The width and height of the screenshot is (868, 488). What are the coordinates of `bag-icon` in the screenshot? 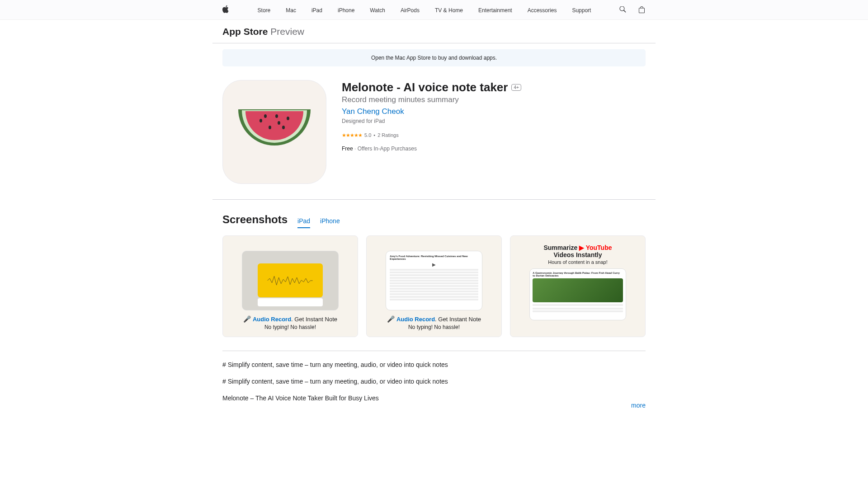 It's located at (642, 10).